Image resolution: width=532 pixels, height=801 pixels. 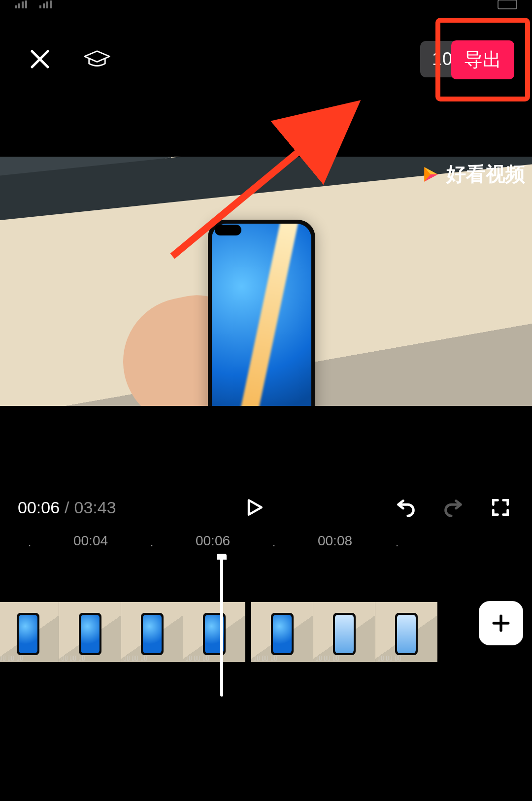 What do you see at coordinates (96, 507) in the screenshot?
I see `total-time: 03:43` at bounding box center [96, 507].